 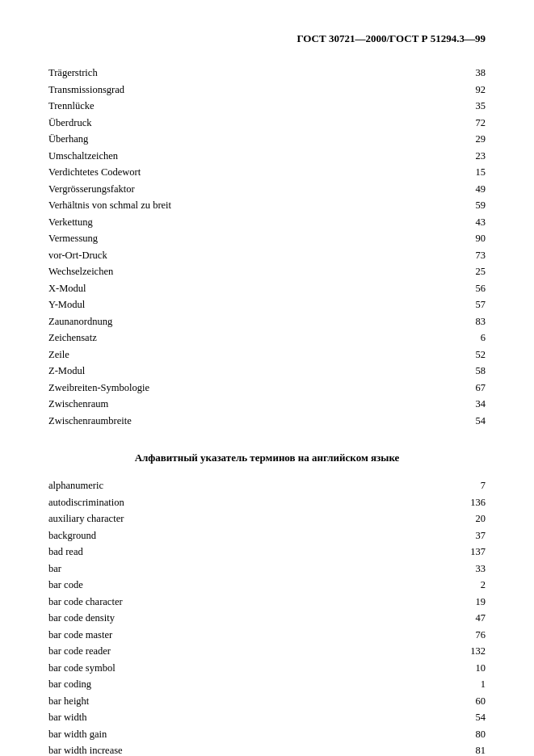 I want to click on page-cell: 67, so click(x=431, y=388).